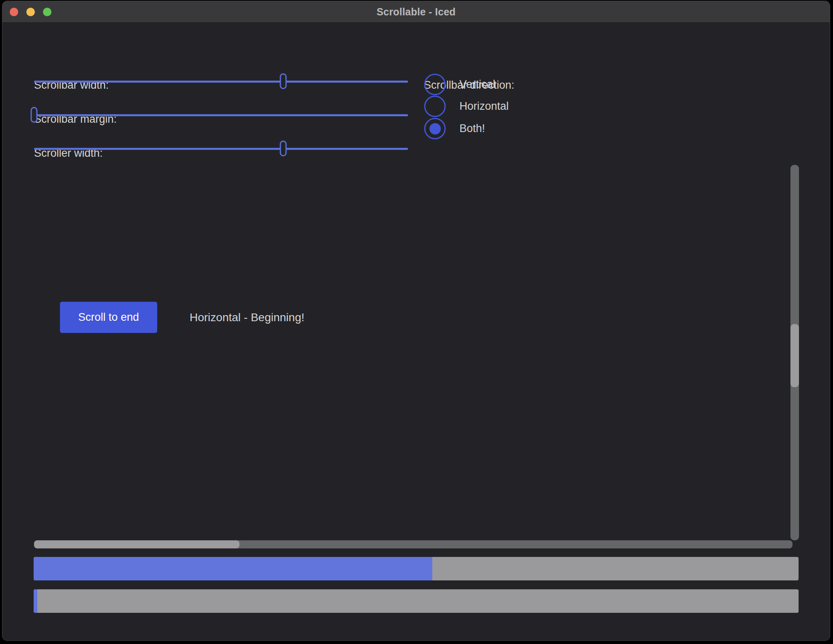 Image resolution: width=833 pixels, height=644 pixels. I want to click on scroller-width-slider, so click(221, 149).